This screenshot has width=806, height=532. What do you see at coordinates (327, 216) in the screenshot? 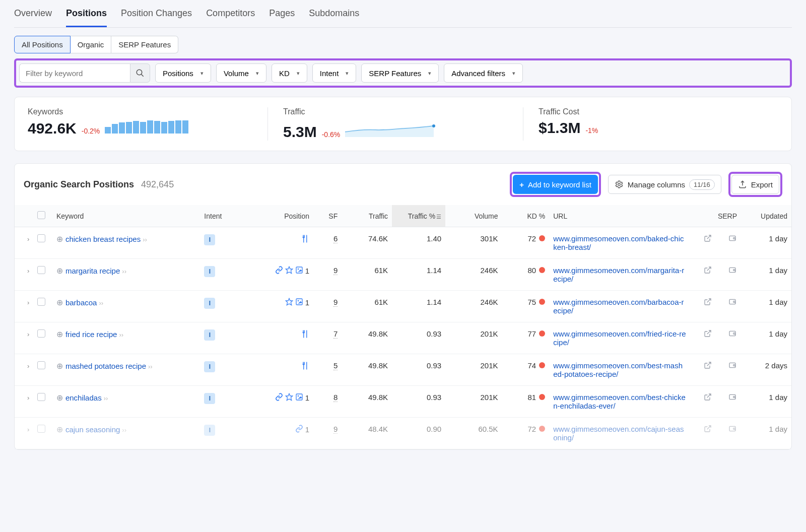
I see `col-sf: SF` at bounding box center [327, 216].